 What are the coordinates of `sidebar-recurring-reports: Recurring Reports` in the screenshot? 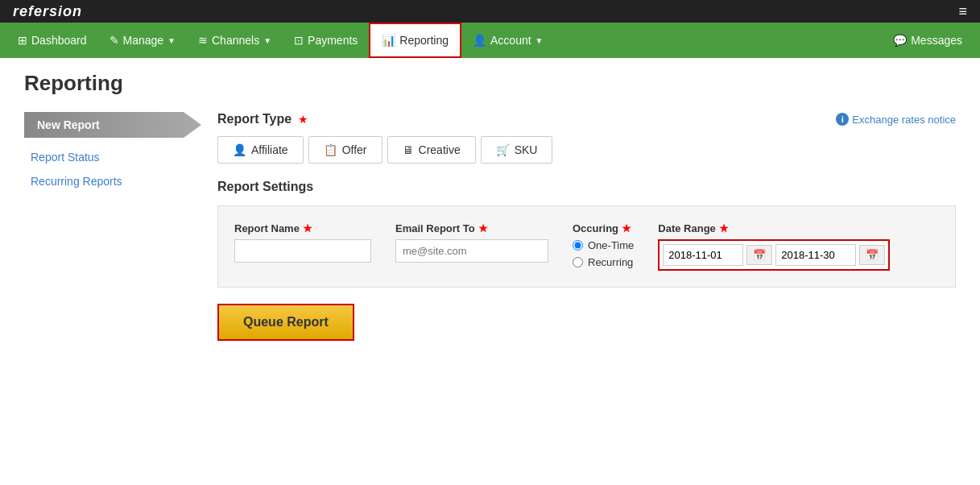 It's located at (113, 181).